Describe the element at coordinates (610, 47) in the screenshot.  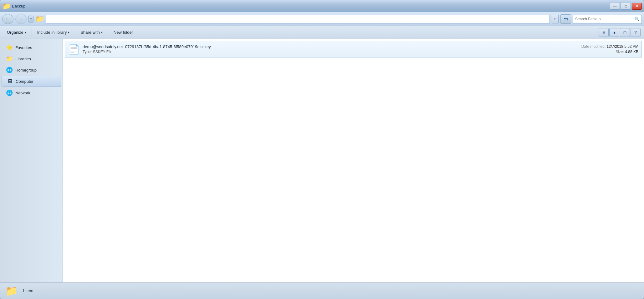
I see `date-modified-row: Date modified: 12/7/2018 5:52 PM` at that location.